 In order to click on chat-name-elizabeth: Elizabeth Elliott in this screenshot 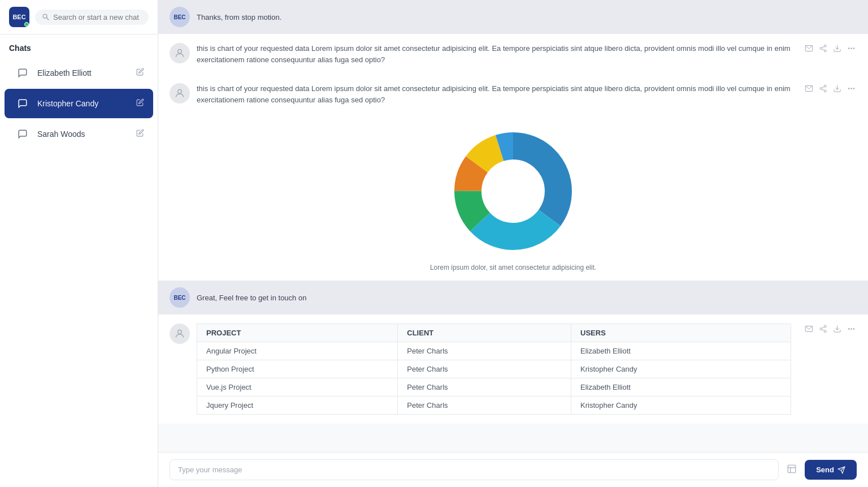, I will do `click(84, 73)`.